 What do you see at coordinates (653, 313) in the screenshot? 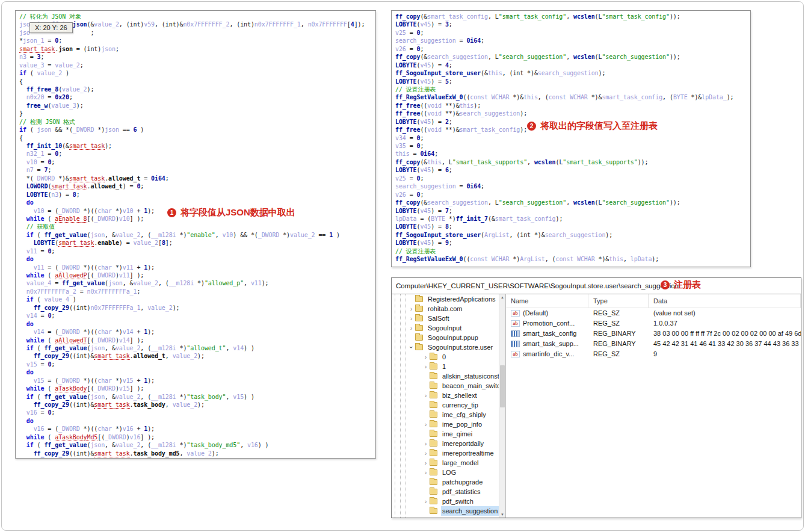
I see `registry-value-row: ab(Default)REG_SZ(value not set)` at bounding box center [653, 313].